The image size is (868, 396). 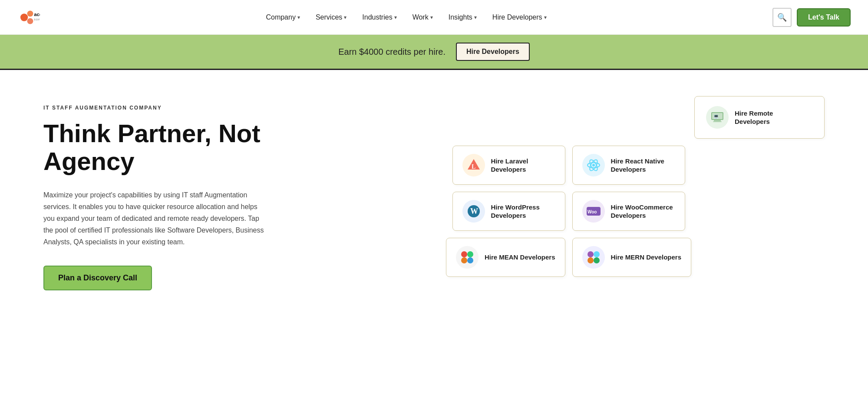 What do you see at coordinates (434, 52) in the screenshot?
I see `promo-banner: Earn $4000 credits per hire. Hire Develo…` at bounding box center [434, 52].